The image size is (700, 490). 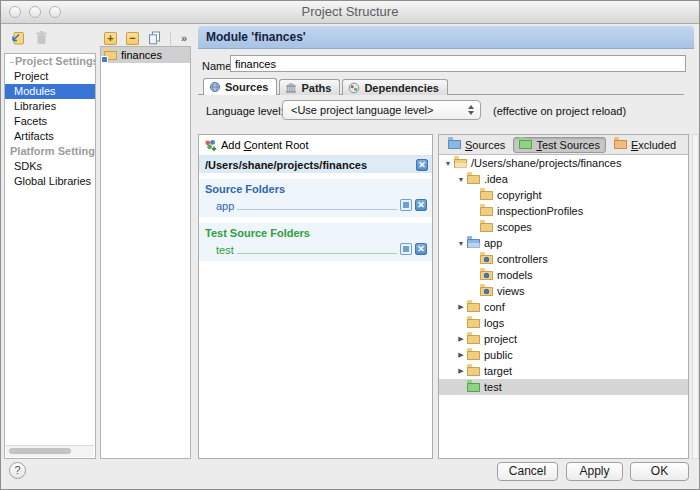 I want to click on language-level-select: <Use project language level>, so click(x=382, y=110).